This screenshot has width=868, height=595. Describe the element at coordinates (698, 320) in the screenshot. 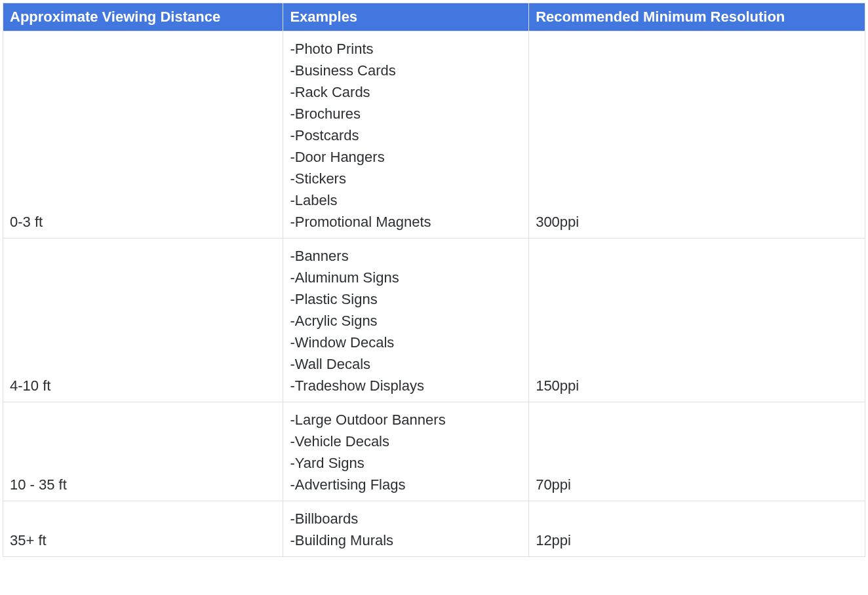

I see `cell-resolution: 150ppi` at that location.